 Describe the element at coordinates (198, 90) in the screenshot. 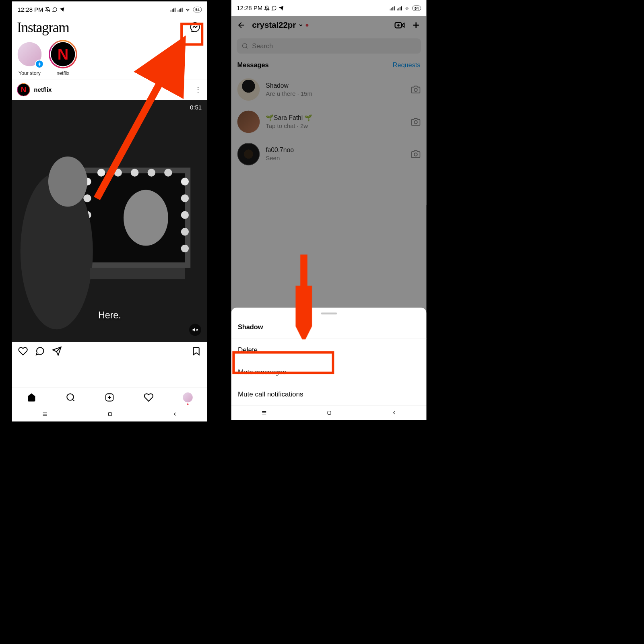

I see `post-more-button: ⋯` at that location.